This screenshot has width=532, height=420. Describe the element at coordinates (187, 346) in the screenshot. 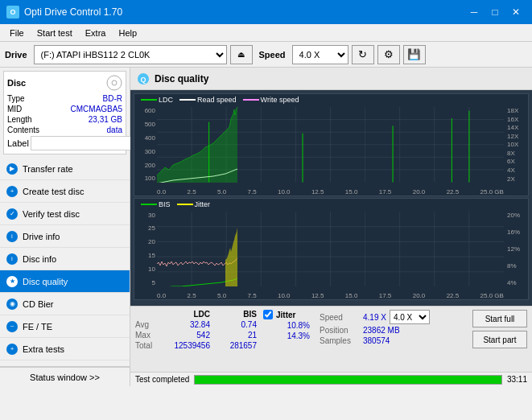

I see `total-ldc: 12539456` at that location.